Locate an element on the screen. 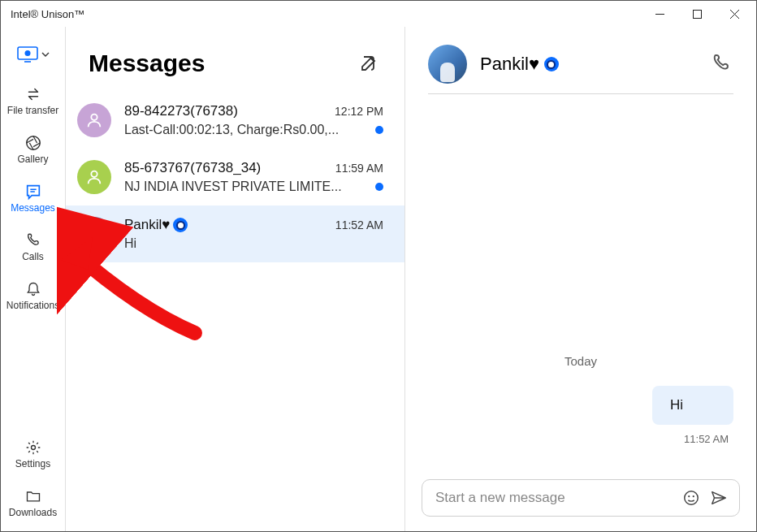  conversation-preview: Last-Call:00:02:13, Charge:Rs0.00,... is located at coordinates (247, 130).